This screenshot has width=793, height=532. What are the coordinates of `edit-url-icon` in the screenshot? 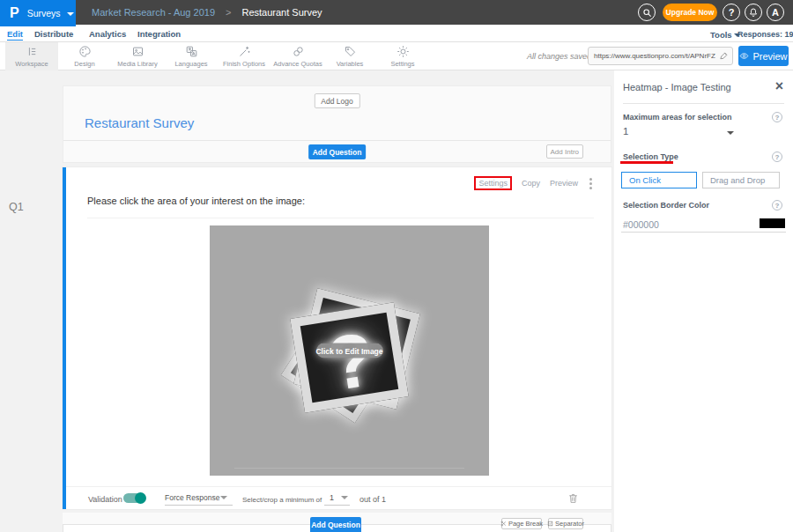 It's located at (724, 56).